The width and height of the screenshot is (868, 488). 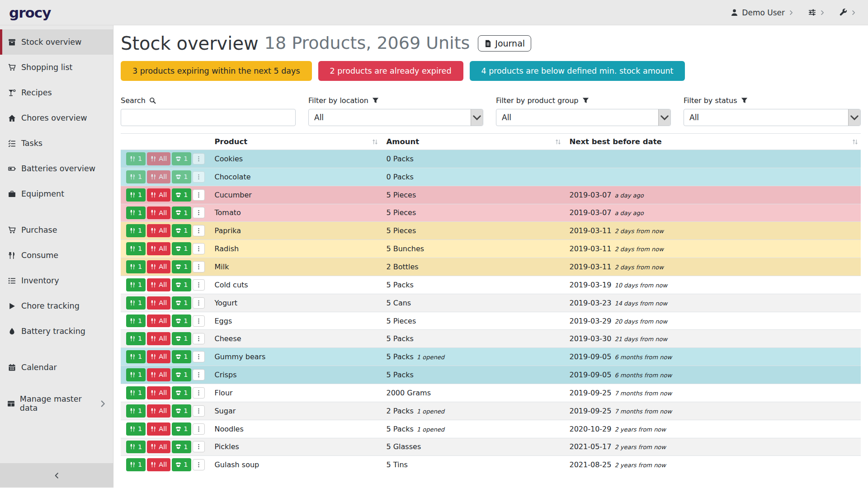 What do you see at coordinates (816, 13) in the screenshot?
I see `settings-menu` at bounding box center [816, 13].